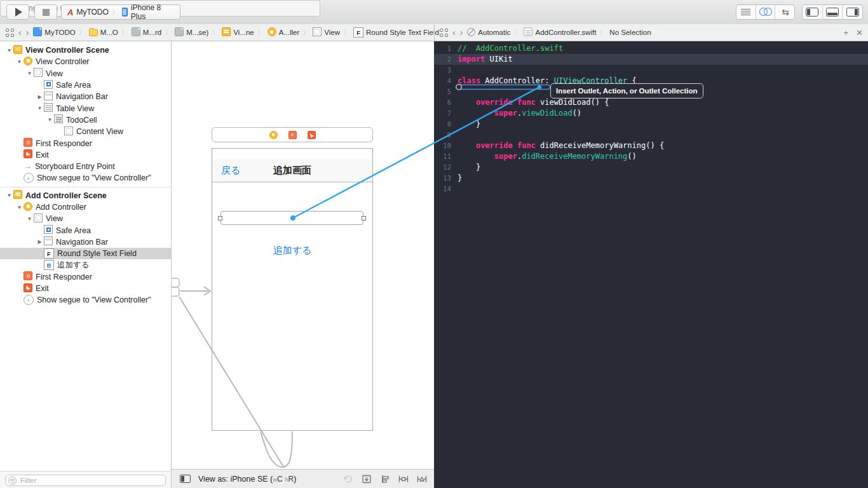 This screenshot has height=488, width=868. Describe the element at coordinates (813, 12) in the screenshot. I see `navigator-toggle-button` at that location.